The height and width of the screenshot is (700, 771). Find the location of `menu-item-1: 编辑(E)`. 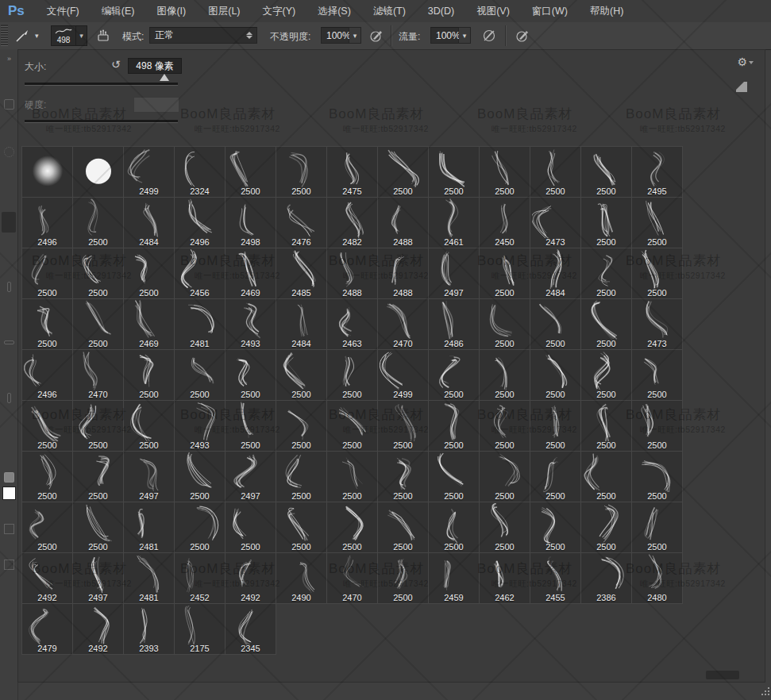

menu-item-1: 编辑(E) is located at coordinates (118, 11).